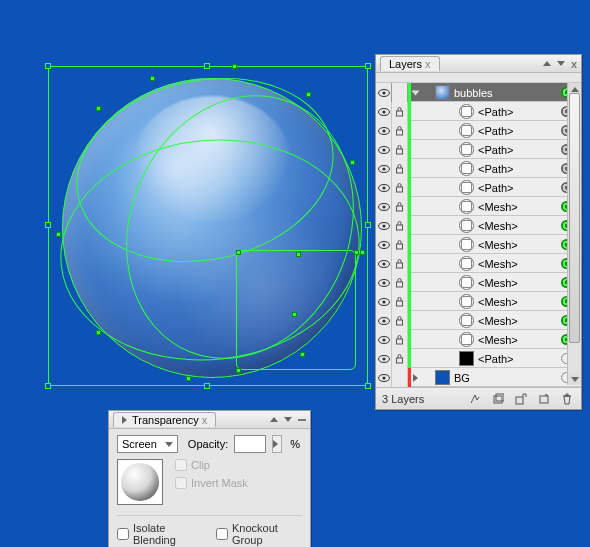 This screenshot has height=547, width=590. I want to click on layers-panel-header: Layers x x, so click(478, 64).